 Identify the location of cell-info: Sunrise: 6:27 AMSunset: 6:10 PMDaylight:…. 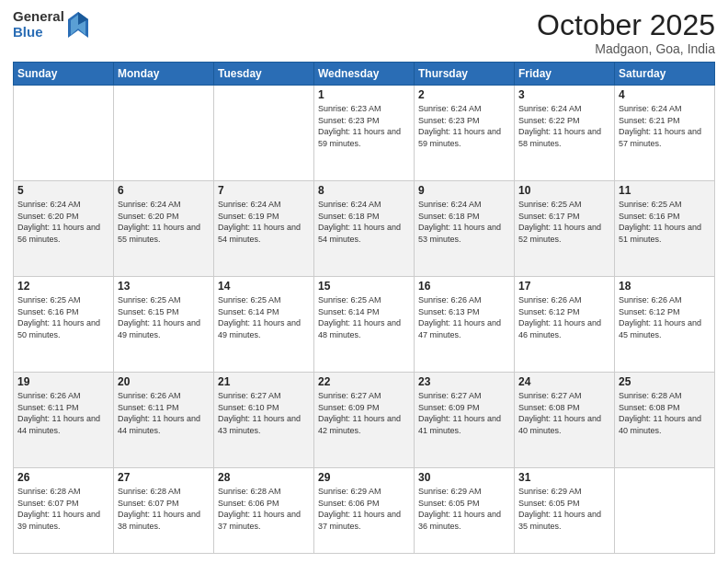
(264, 413).